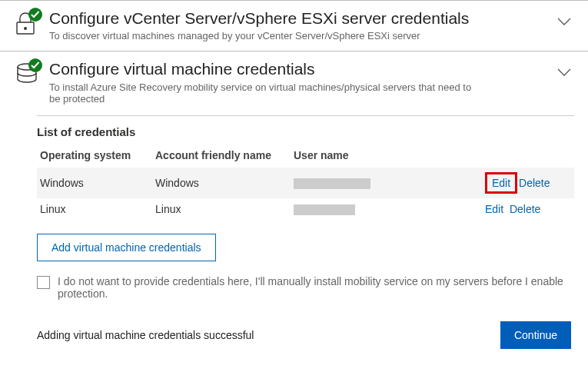  Describe the element at coordinates (294, 25) in the screenshot. I see `section-head-vcenter: Configure vCenter Server/vSphere ESXi se…` at that location.